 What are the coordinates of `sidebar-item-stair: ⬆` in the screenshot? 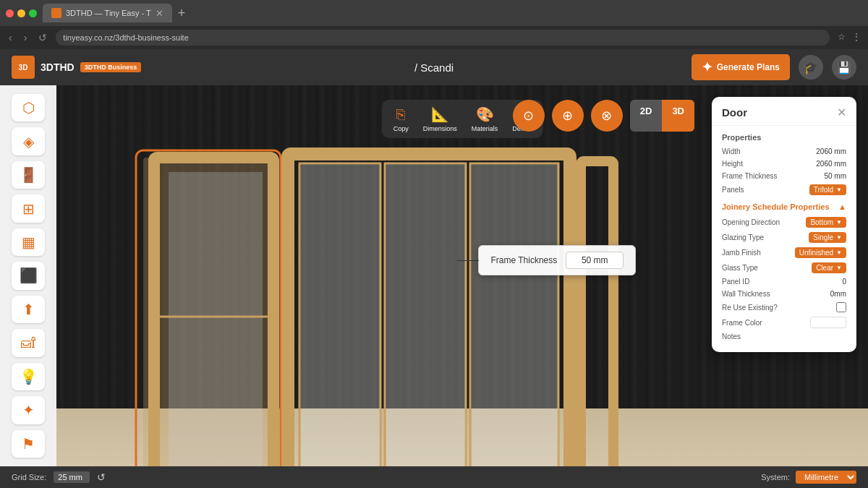 It's located at (28, 309).